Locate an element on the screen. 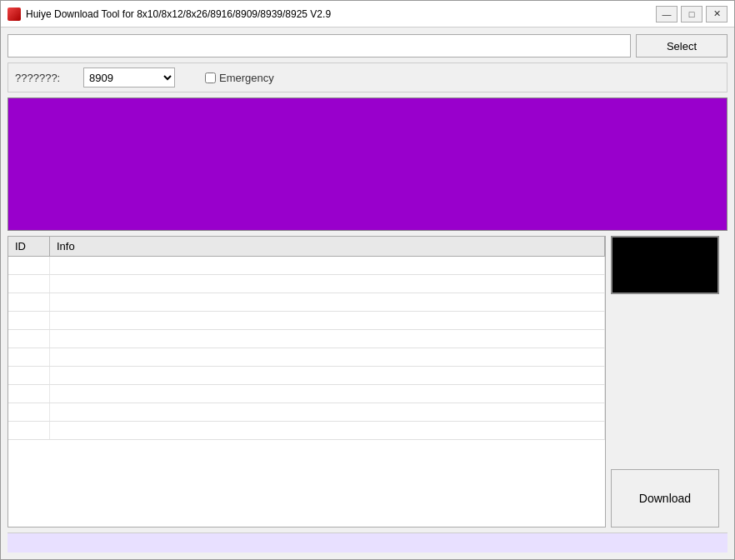  file-input is located at coordinates (319, 46).